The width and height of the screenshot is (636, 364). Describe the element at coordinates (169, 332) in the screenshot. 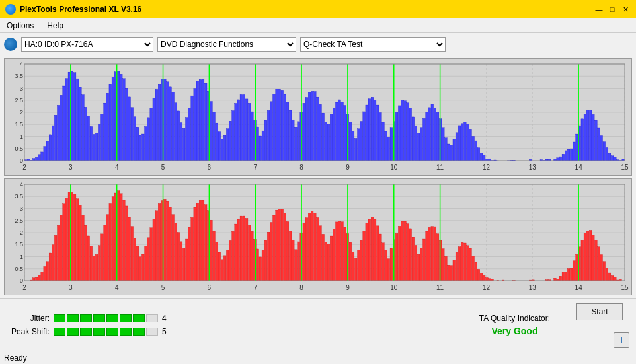

I see `peakshift-value: 5` at that location.